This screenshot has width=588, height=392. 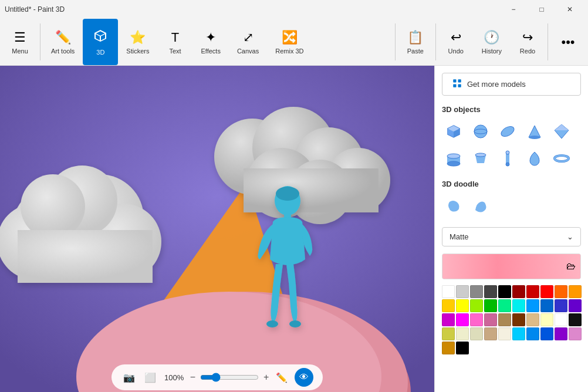 I want to click on undo-button: ↩ Undo, so click(x=456, y=42).